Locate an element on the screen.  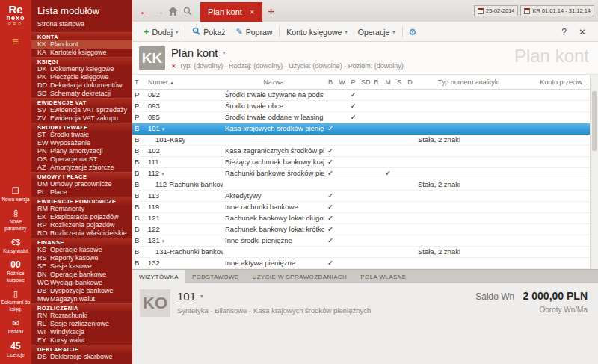
column-header-nazwa: Nazwa is located at coordinates (274, 82).